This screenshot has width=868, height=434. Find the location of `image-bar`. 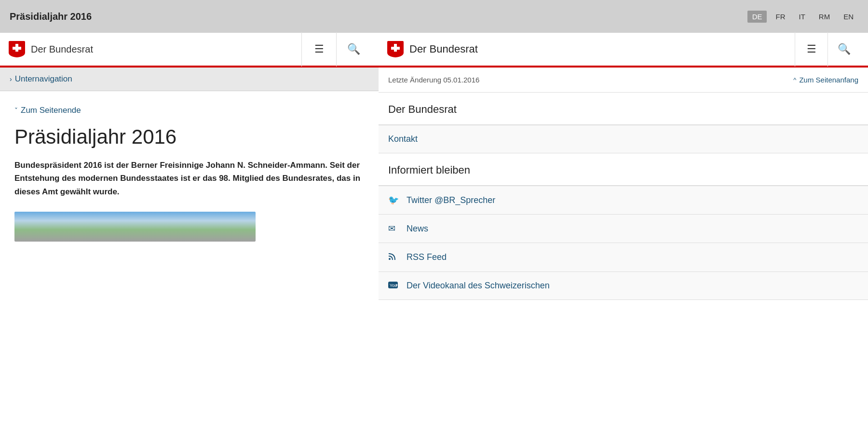

image-bar is located at coordinates (135, 227).